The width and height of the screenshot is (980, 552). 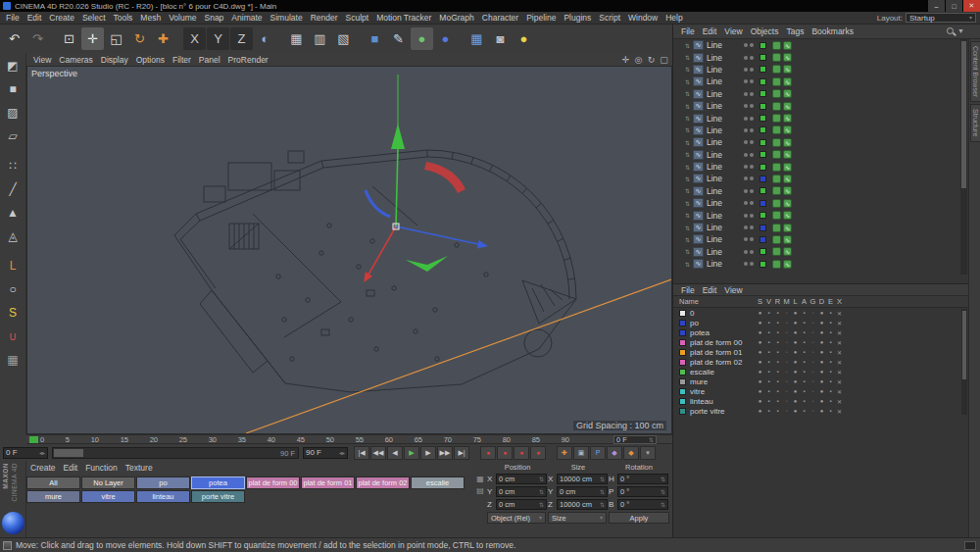 I want to click on object-list-scrollbar, so click(x=964, y=157).